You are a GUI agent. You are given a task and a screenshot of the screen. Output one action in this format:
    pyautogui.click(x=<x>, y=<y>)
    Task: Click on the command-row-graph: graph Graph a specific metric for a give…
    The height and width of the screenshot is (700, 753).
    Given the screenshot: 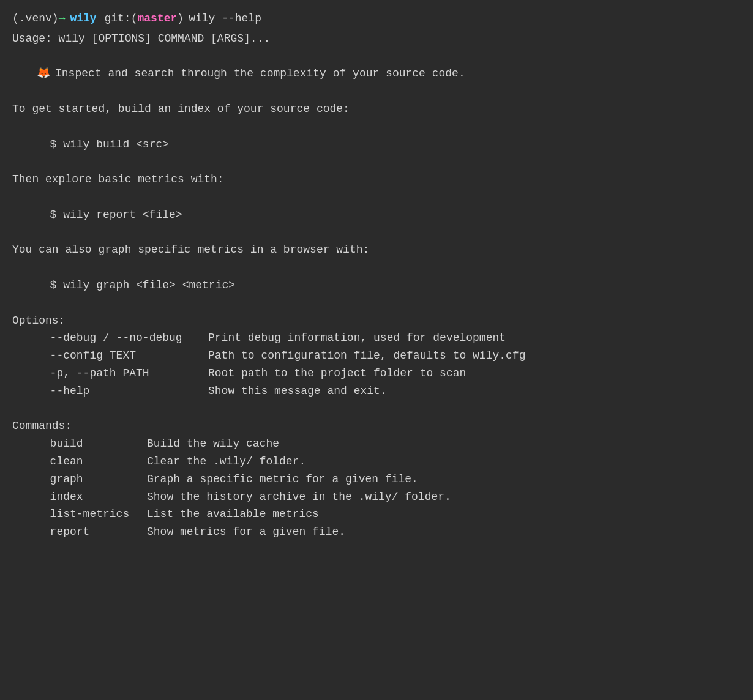 What is the action you would take?
    pyautogui.click(x=244, y=480)
    